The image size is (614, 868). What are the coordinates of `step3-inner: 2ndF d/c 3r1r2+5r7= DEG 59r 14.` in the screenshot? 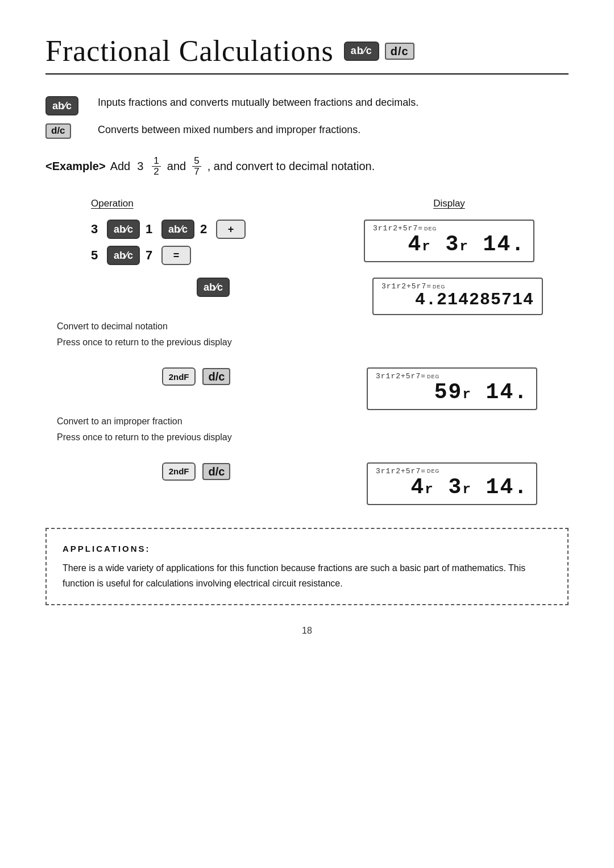 It's located at (307, 389).